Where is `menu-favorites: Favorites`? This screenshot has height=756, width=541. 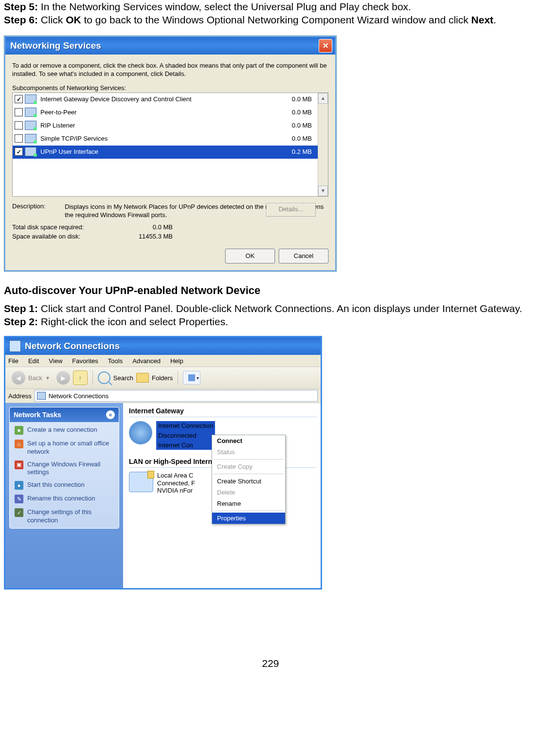 menu-favorites: Favorites is located at coordinates (85, 361).